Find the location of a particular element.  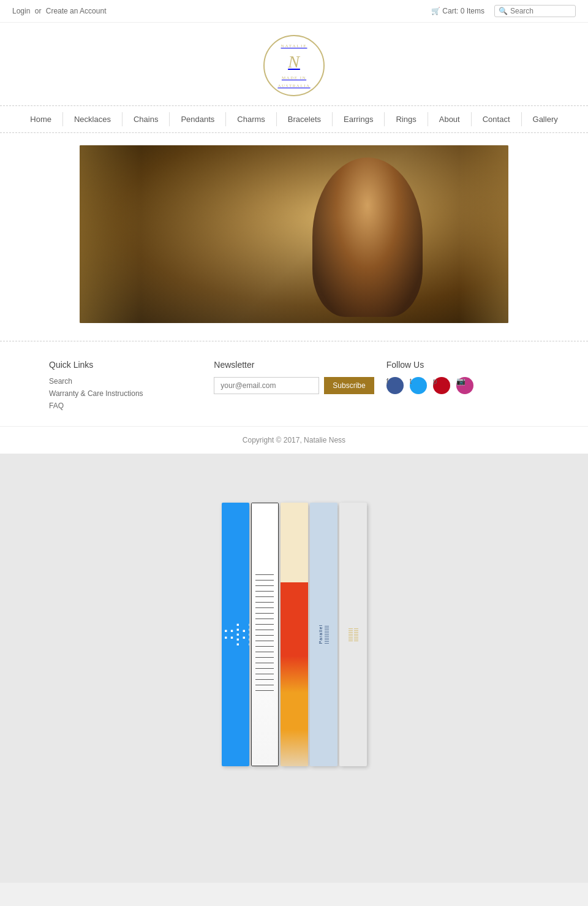

search-bar: 🔍 is located at coordinates (535, 11).